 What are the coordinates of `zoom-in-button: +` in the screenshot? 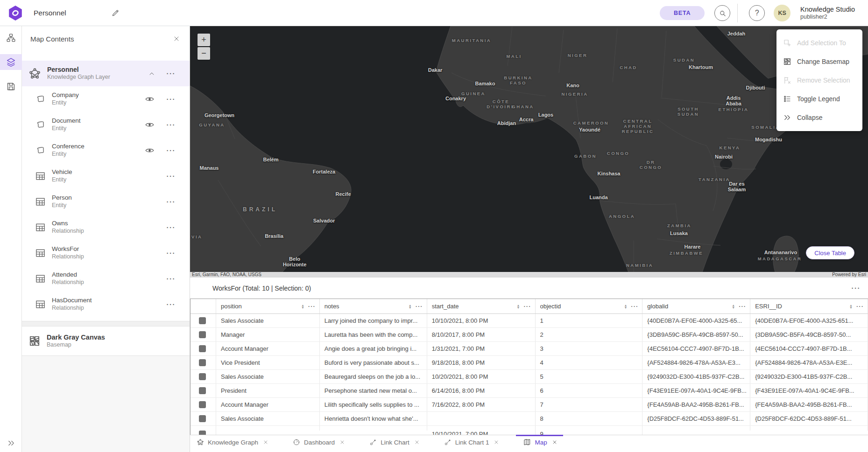 It's located at (204, 40).